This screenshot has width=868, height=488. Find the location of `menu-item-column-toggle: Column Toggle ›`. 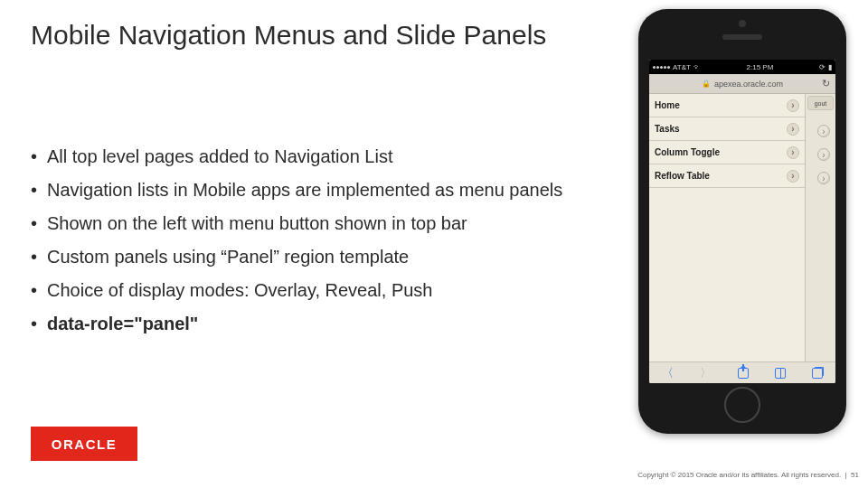

menu-item-column-toggle: Column Toggle › is located at coordinates (727, 153).